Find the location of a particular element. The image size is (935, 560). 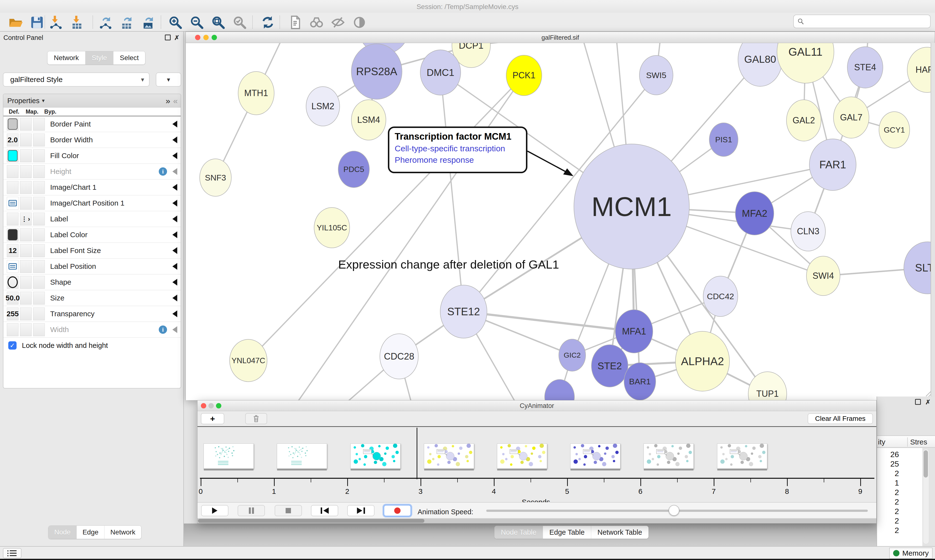

node-mfa2: MFA2 is located at coordinates (754, 213).